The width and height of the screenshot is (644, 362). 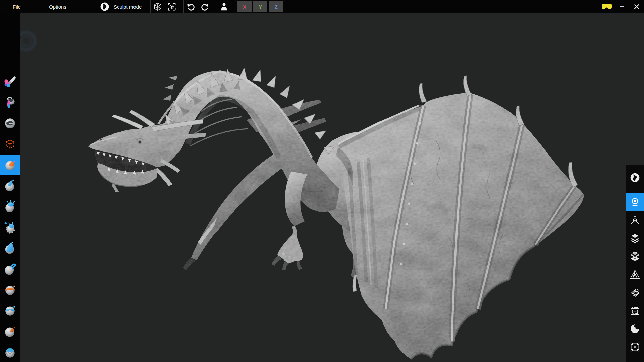 What do you see at coordinates (635, 202) in the screenshot?
I see `view-camera` at bounding box center [635, 202].